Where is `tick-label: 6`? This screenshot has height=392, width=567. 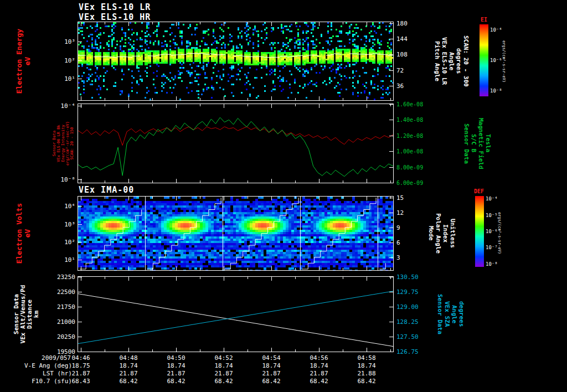 tick-label: 6 is located at coordinates (417, 243).